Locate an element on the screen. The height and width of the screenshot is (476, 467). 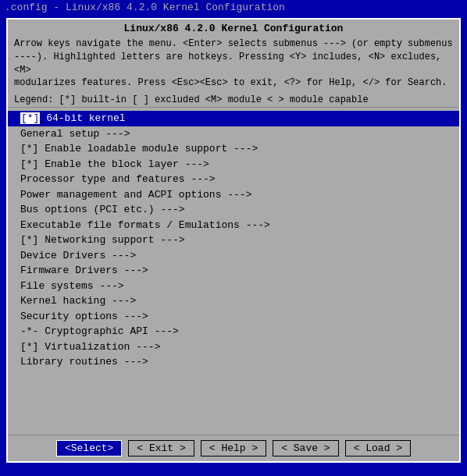
menu-item-firmware-drivers: Firmware Drivers ---> is located at coordinates (234, 271).